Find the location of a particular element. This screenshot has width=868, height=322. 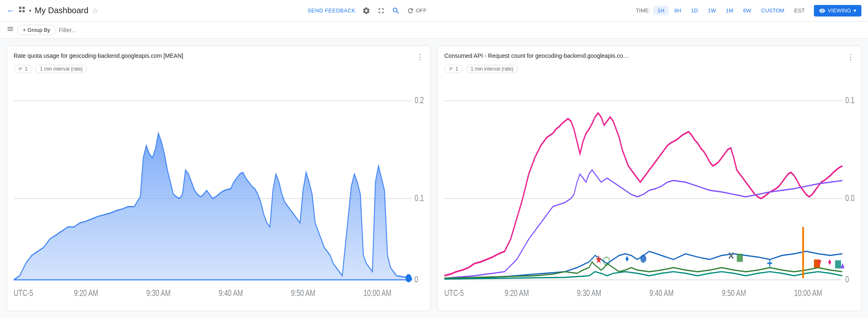

grid-icon is located at coordinates (22, 11).